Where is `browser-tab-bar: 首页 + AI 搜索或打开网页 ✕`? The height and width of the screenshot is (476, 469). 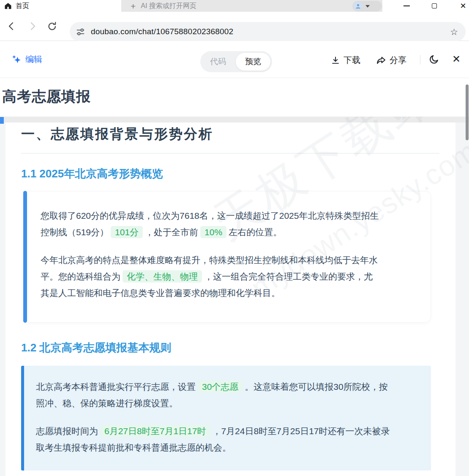
browser-tab-bar: 首页 + AI 搜索或打开网页 ✕ is located at coordinates (234, 6).